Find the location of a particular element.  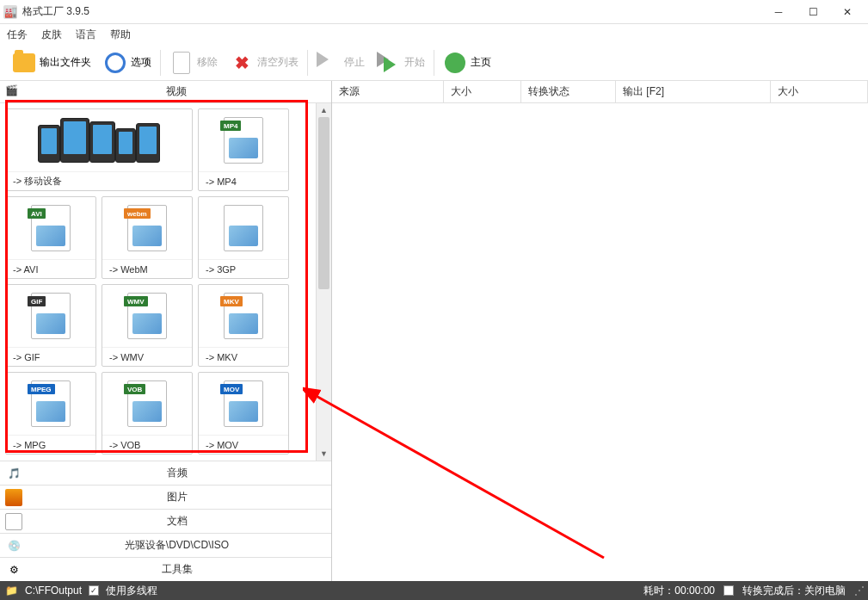

format-tile-gif: GIF-> GIF is located at coordinates (51, 325).